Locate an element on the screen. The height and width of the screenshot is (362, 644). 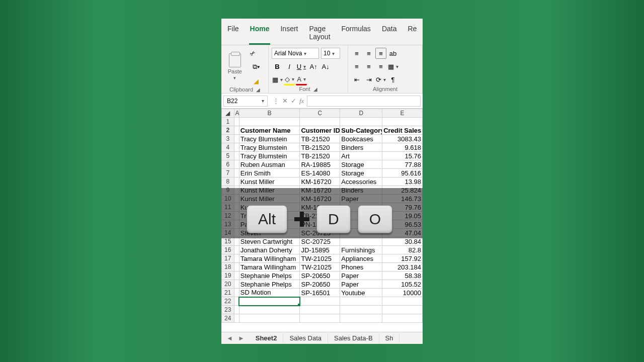
row-header: 23 is located at coordinates (228, 310).